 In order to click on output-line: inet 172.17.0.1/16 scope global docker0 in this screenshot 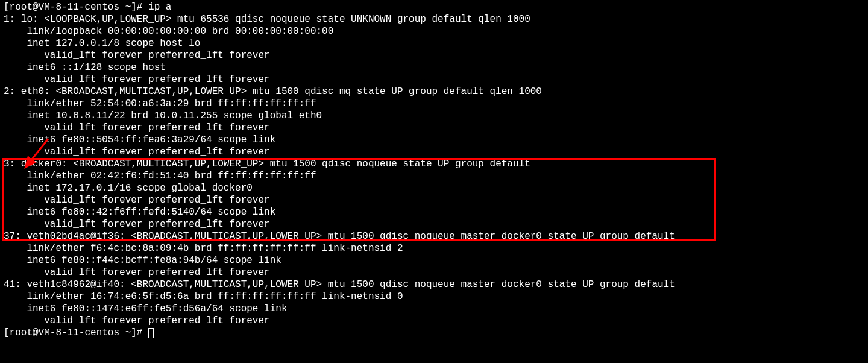, I will do `click(128, 188)`.